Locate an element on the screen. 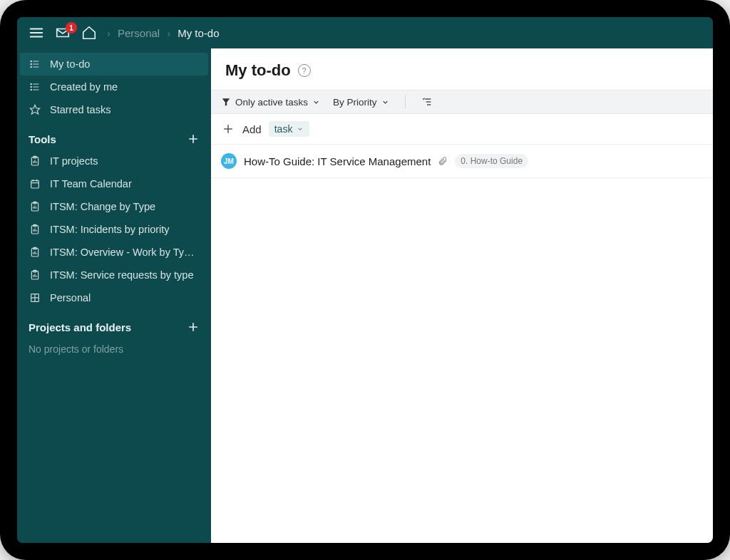  sidebar-item: ITSM: Change by Type is located at coordinates (114, 207).